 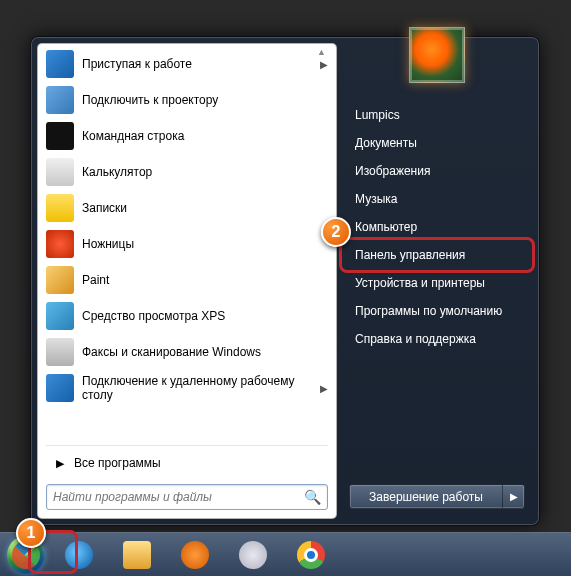 I want to click on program-item-cmd: Командная строка, so click(x=187, y=136).